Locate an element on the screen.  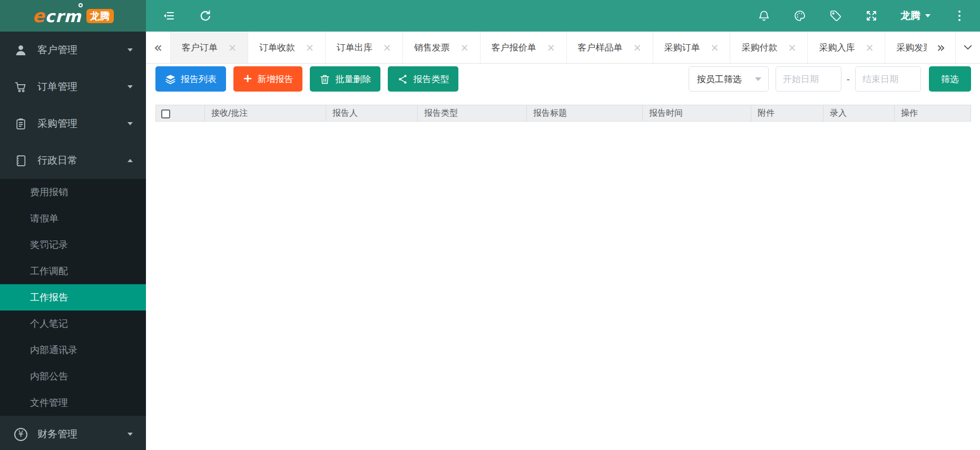
tab-sales-invoice: 销售发票× is located at coordinates (442, 47).